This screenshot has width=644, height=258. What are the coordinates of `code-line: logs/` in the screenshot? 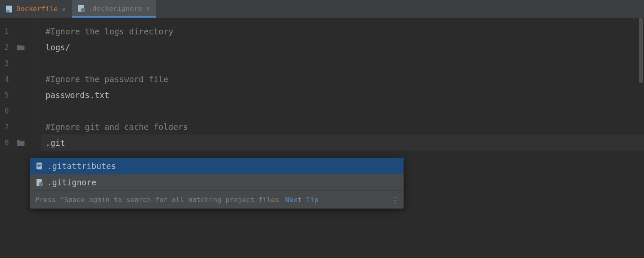 It's located at (343, 47).